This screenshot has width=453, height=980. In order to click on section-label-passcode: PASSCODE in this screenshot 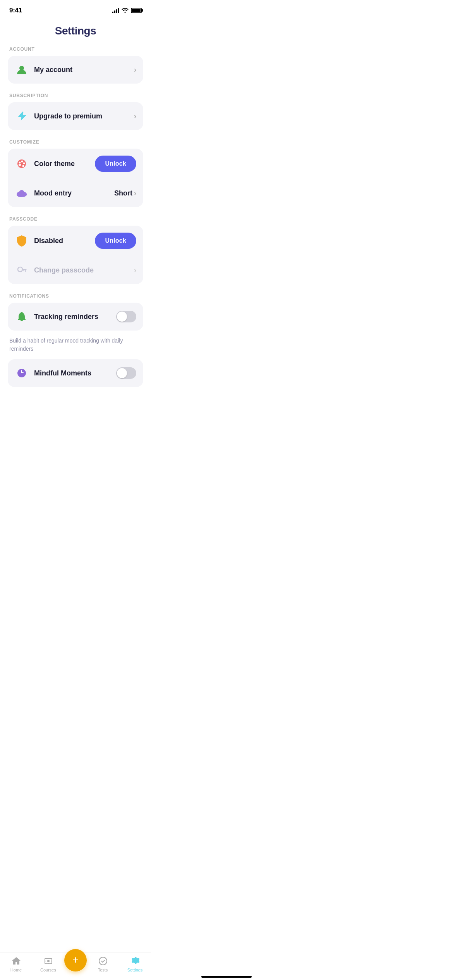, I will do `click(76, 219)`.